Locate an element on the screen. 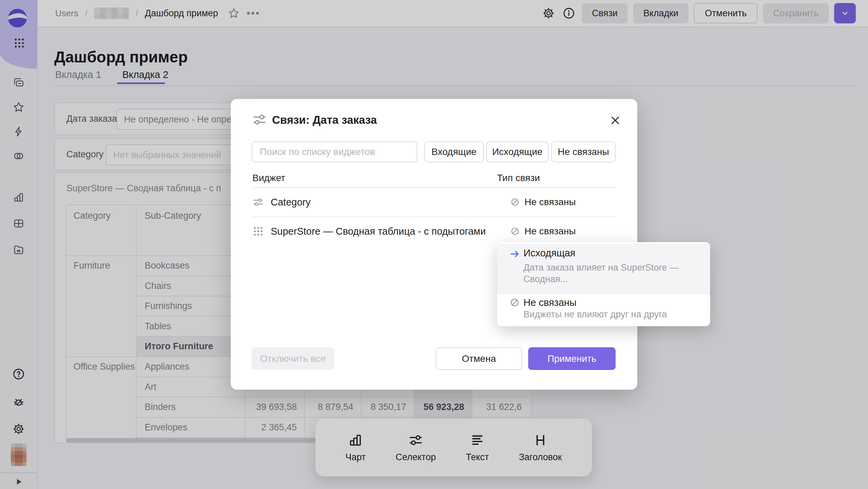  dropdown-option-title: Исходящая is located at coordinates (550, 253).